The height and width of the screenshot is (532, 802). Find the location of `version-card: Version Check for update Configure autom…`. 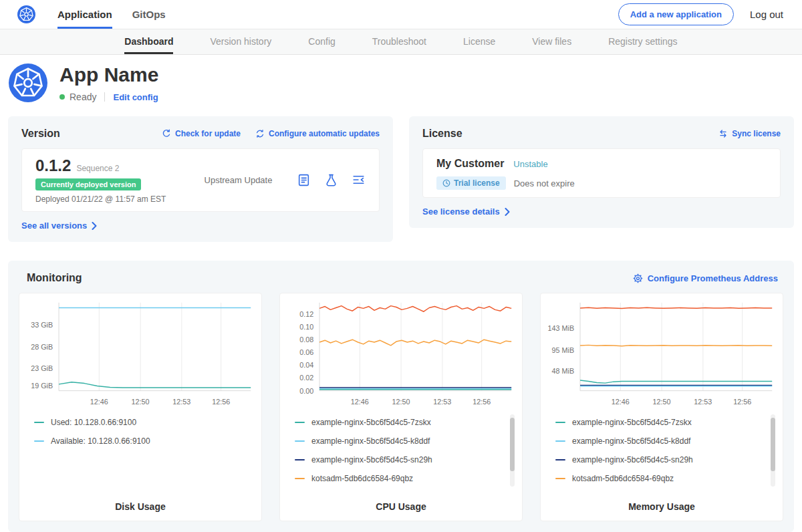

version-card: Version Check for update Configure autom… is located at coordinates (200, 179).